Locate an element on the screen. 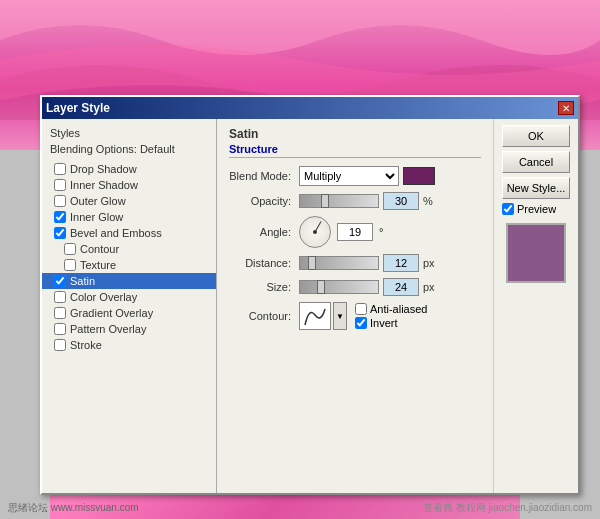  distance-row: Distance: 12 px is located at coordinates (355, 263).